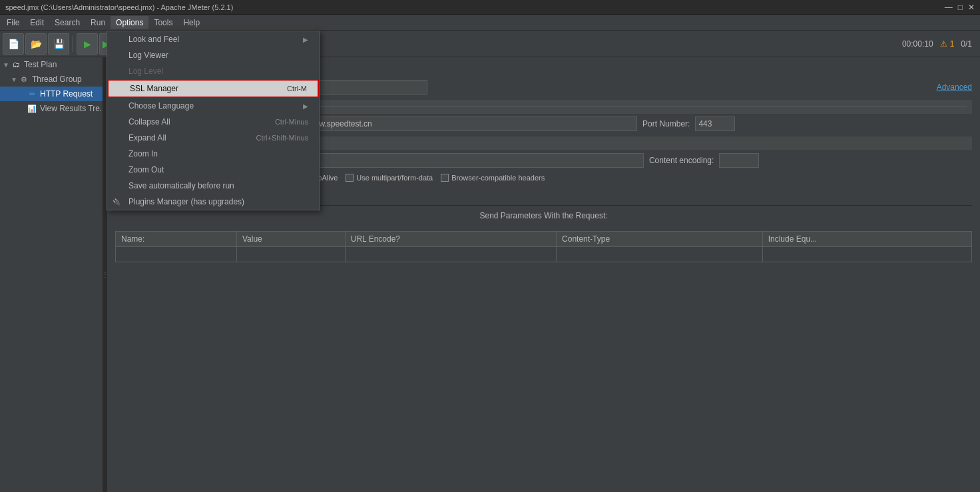 The image size is (980, 492). What do you see at coordinates (154, 89) in the screenshot?
I see `ssl-label: SSL Manager` at bounding box center [154, 89].